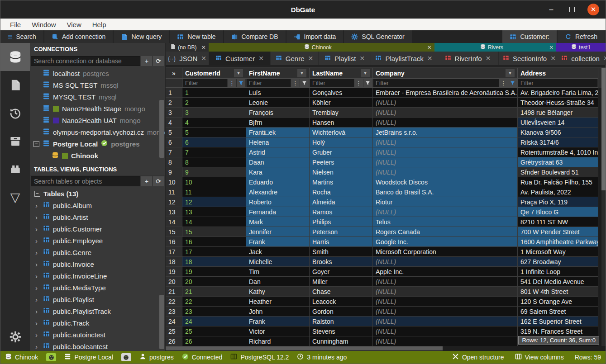  What do you see at coordinates (558, 272) in the screenshot?
I see `grid-cell: 1 Infinite Loop` at bounding box center [558, 272].